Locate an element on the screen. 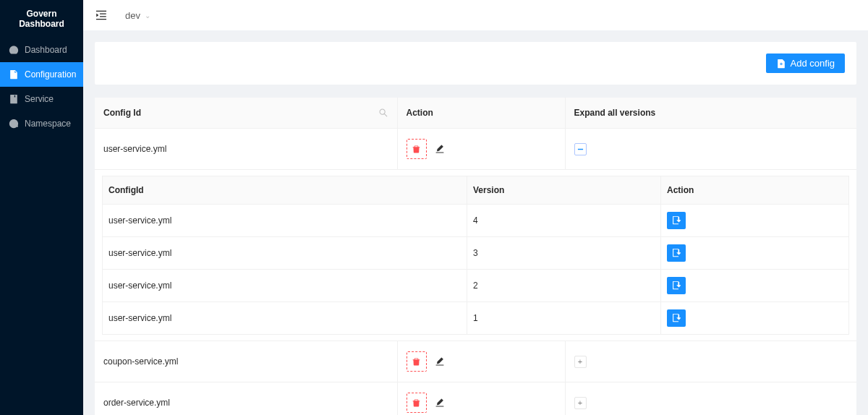 The image size is (868, 415). nested-column-action: Action is located at coordinates (755, 191).